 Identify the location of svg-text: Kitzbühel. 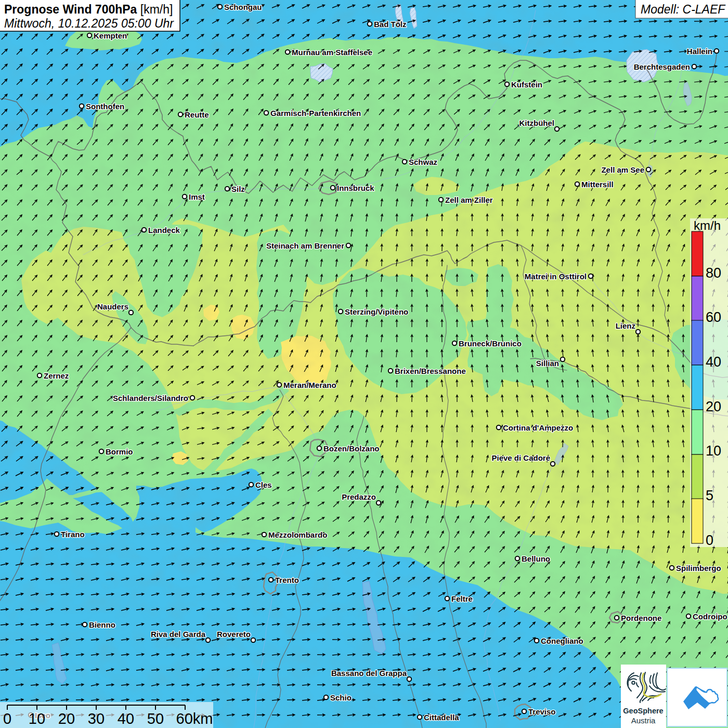
(537, 123).